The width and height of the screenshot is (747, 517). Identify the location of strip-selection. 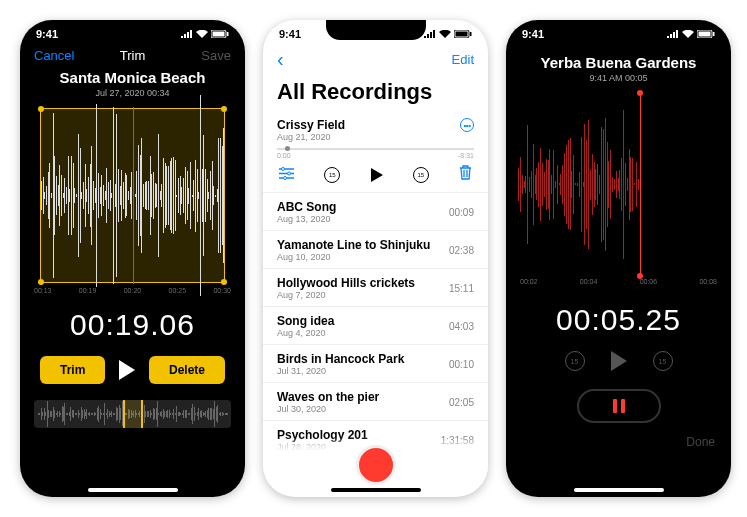
(133, 414).